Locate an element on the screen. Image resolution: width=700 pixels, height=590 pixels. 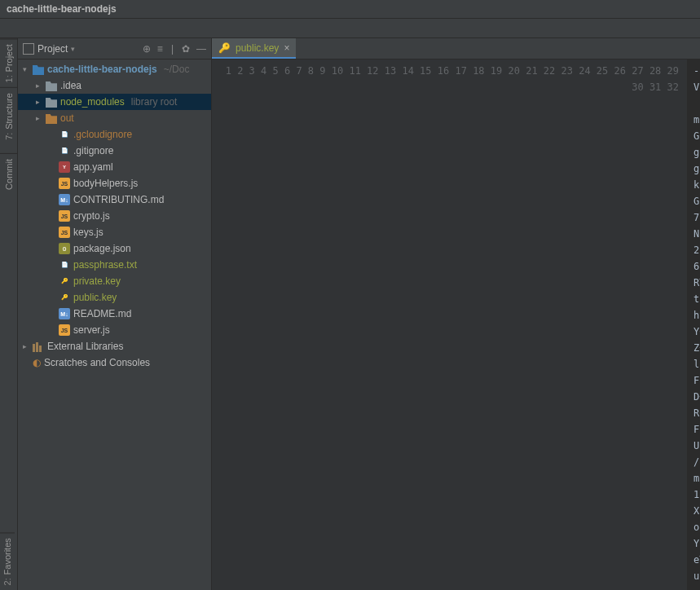
tree-file: JSserver.js is located at coordinates (114, 330).